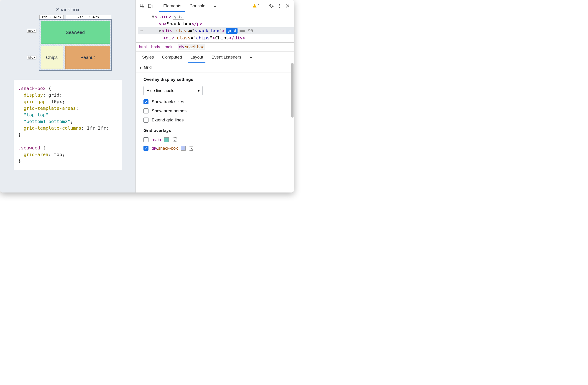 Image resolution: width=588 pixels, height=385 pixels. Describe the element at coordinates (150, 6) in the screenshot. I see `device-toggle-icon` at that location.